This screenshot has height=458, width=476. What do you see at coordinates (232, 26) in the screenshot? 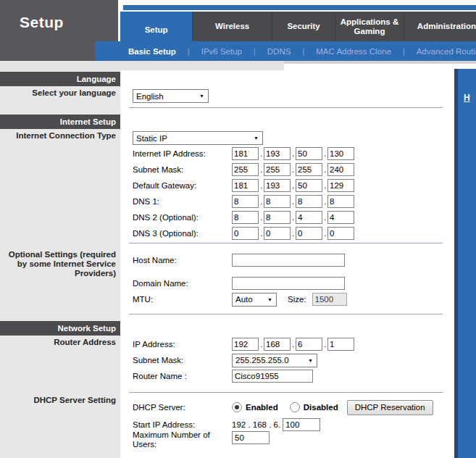
I see `tab-wireless: Wireless` at bounding box center [232, 26].